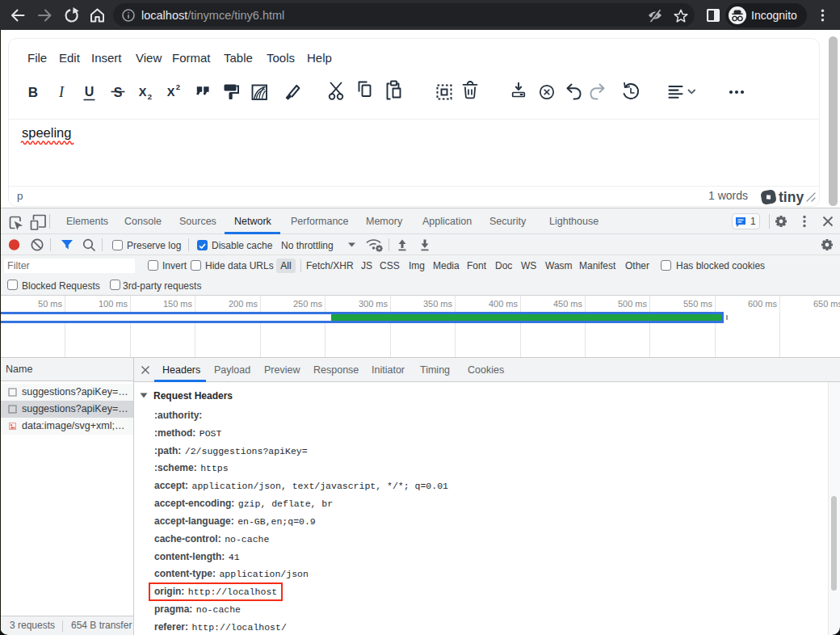  What do you see at coordinates (33, 92) in the screenshot?
I see `svg-text: B` at bounding box center [33, 92].